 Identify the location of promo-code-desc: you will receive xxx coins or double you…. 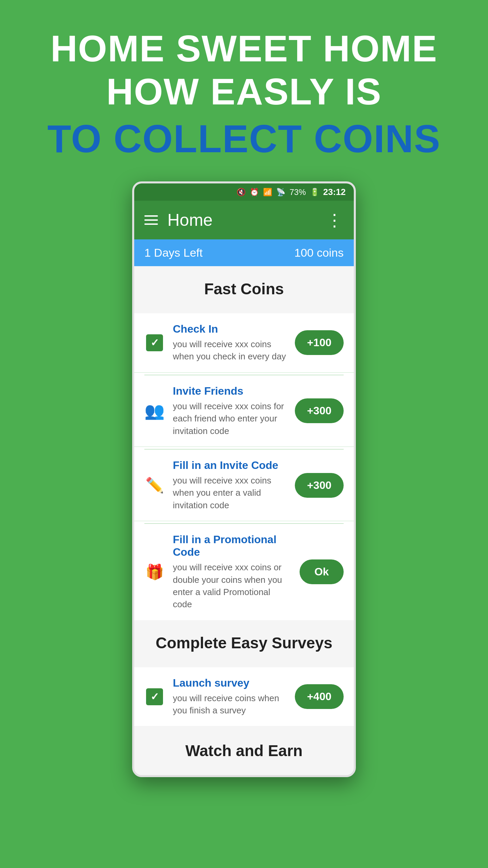
(232, 586).